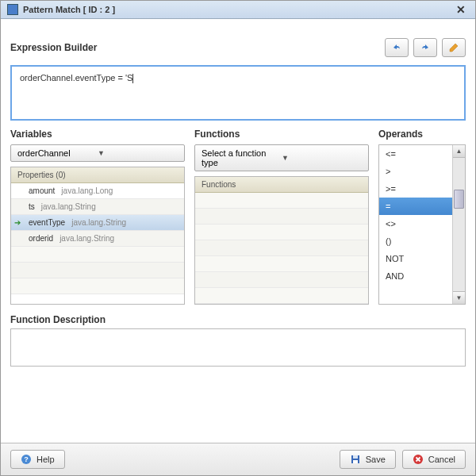 The image size is (476, 476). What do you see at coordinates (47, 222) in the screenshot?
I see `property-name: eventType` at bounding box center [47, 222].